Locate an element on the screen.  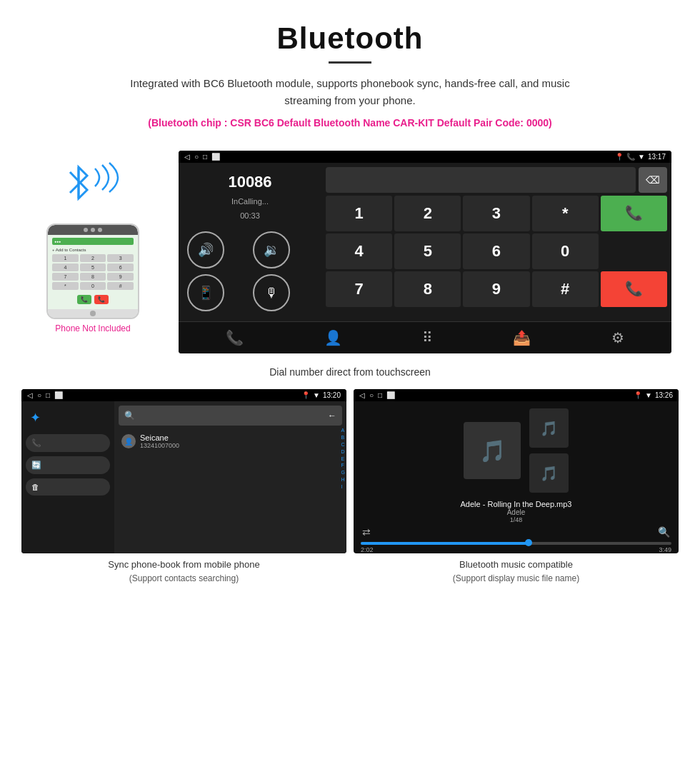
dialer-controls: 🔊 🔉 📱 🎙 is located at coordinates (250, 271).